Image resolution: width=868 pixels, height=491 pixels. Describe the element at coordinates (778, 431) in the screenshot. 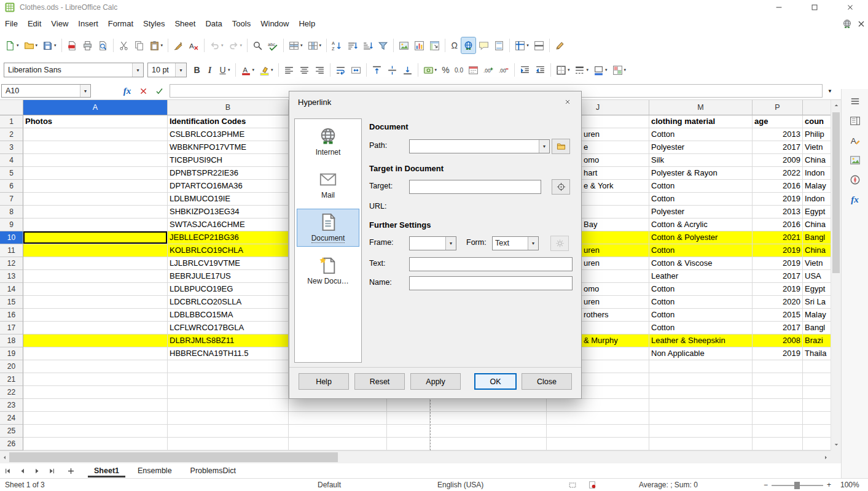

I see `cell-P25` at that location.